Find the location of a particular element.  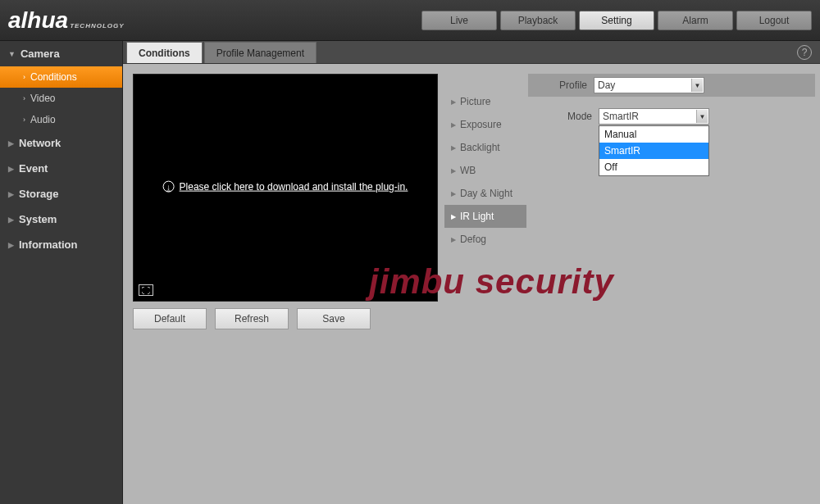

sidebar-item-conditions: › Conditions is located at coordinates (61, 77).